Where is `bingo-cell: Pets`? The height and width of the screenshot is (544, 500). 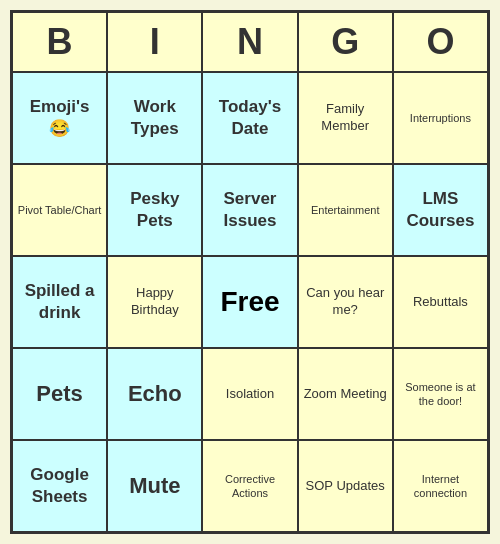 bingo-cell: Pets is located at coordinates (60, 394).